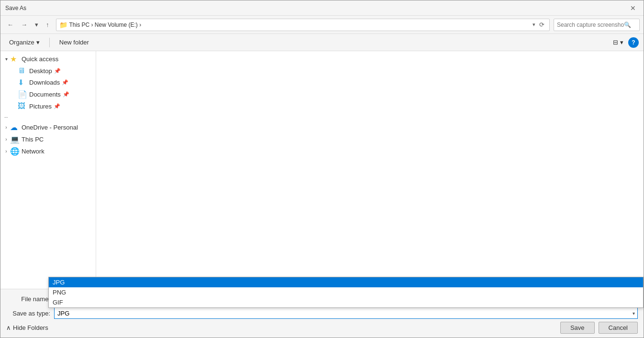 The image size is (644, 338). Describe the element at coordinates (624, 43) in the screenshot. I see `toolbar-right: ⊟ ▾ ?` at that location.